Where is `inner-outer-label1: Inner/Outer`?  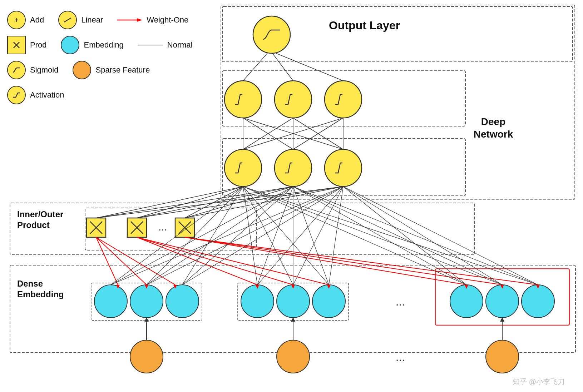 inner-outer-label1: Inner/Outer is located at coordinates (40, 214).